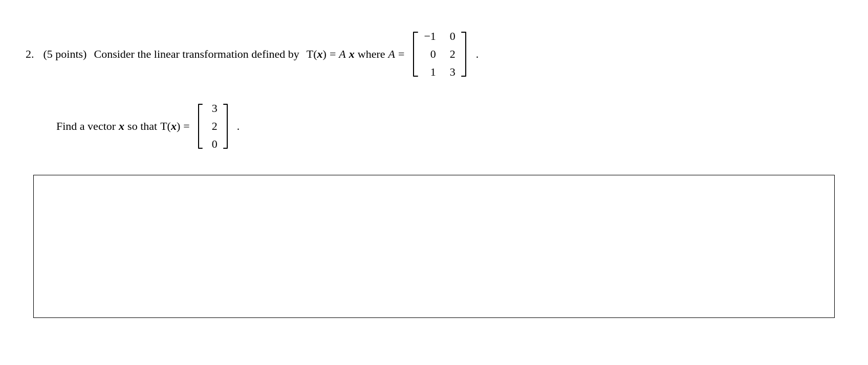  What do you see at coordinates (401, 54) in the screenshot?
I see `equals2: =` at bounding box center [401, 54].